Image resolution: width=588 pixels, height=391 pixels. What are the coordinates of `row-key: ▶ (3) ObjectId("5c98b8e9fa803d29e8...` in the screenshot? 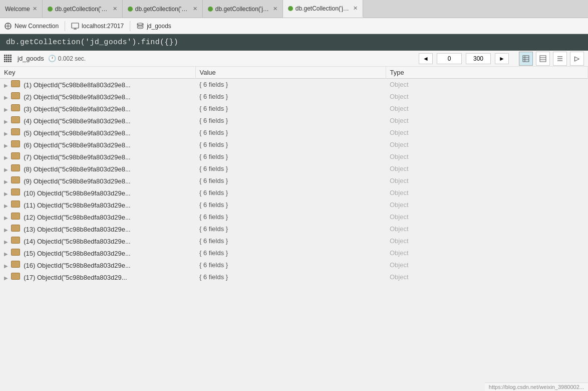 It's located at (98, 109).